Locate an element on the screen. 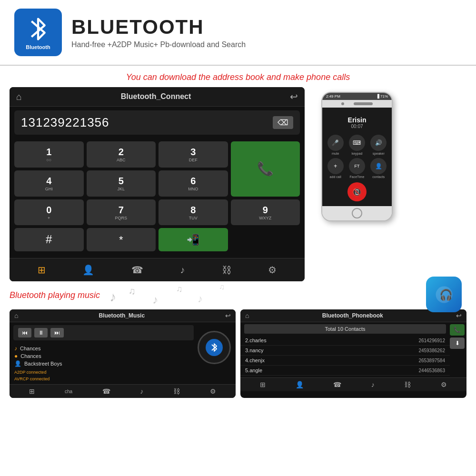  music-home-icon: ⌂ is located at coordinates (16, 316).